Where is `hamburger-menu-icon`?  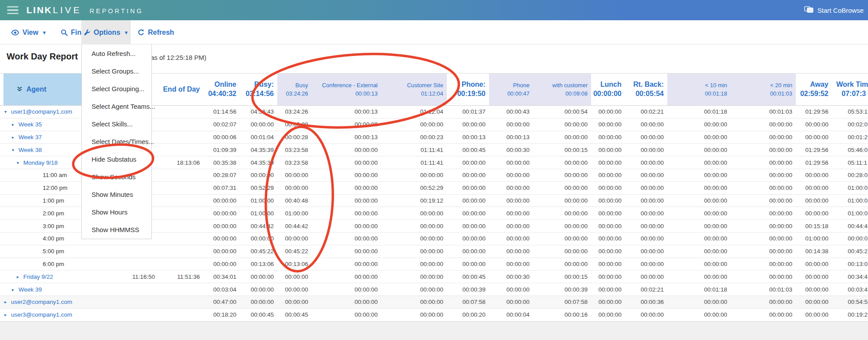 hamburger-menu-icon is located at coordinates (13, 10).